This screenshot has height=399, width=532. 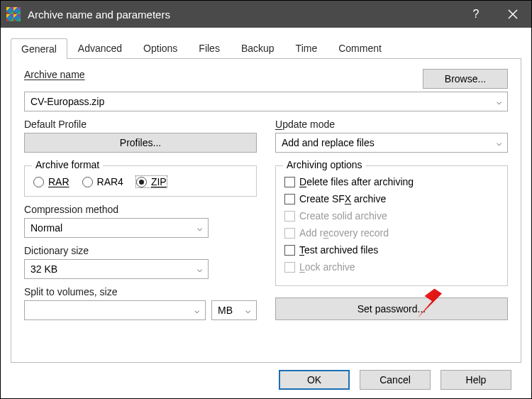 What do you see at coordinates (140, 124) in the screenshot?
I see `default-profile-label: Default Profile` at bounding box center [140, 124].